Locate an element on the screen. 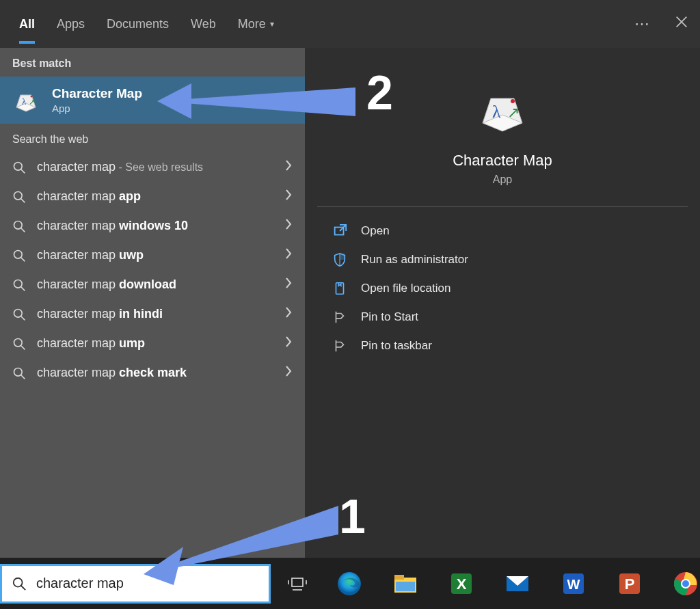 The height and width of the screenshot is (609, 700). web-result-text: character map download is located at coordinates (155, 284).